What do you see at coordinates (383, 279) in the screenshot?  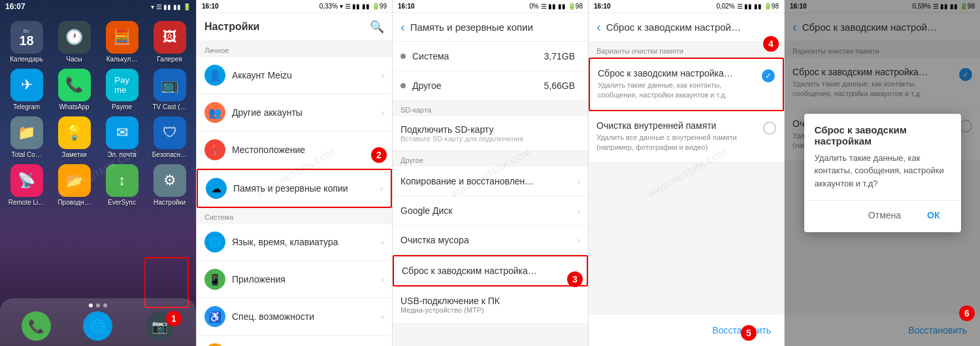 I see `arrow-apps: ›` at bounding box center [383, 279].